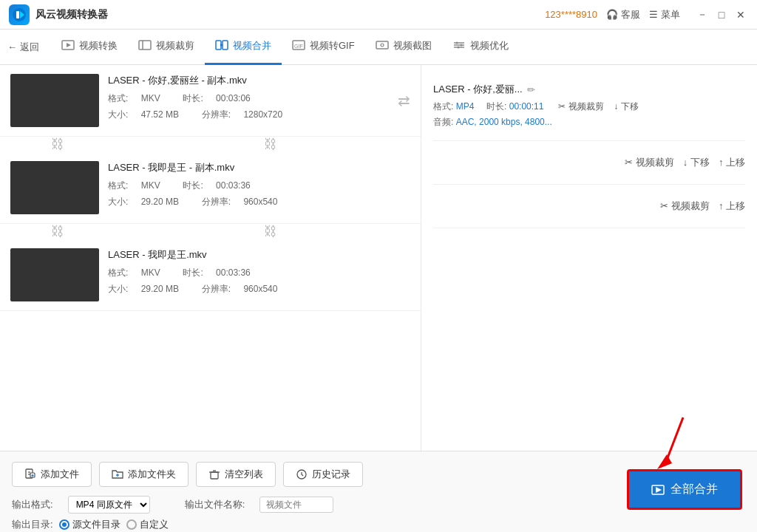  I want to click on video-clip-icon, so click(145, 46).